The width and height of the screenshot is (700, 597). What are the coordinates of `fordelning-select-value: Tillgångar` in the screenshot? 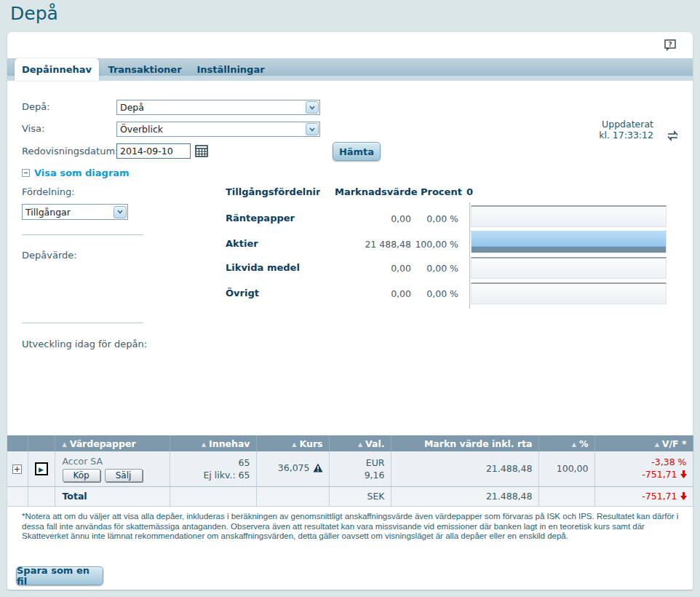 It's located at (68, 213).